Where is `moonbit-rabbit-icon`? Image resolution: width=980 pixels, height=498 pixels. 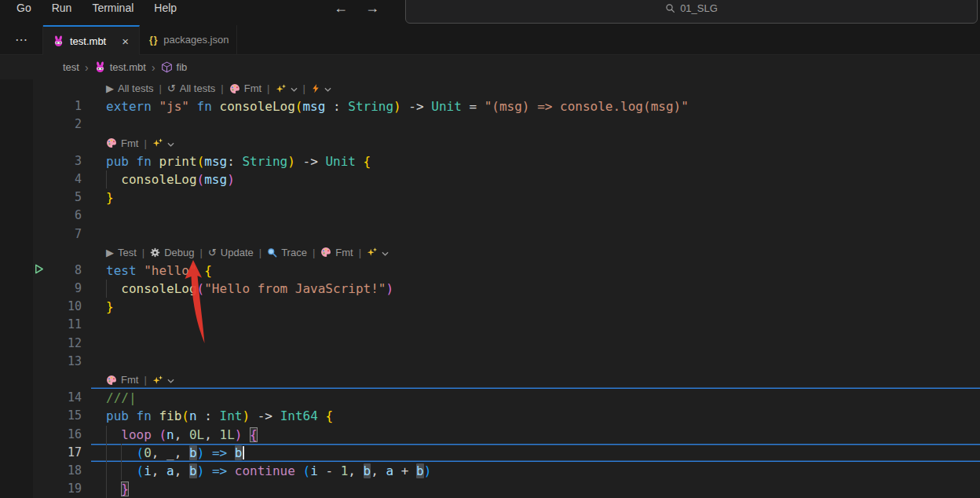
moonbit-rabbit-icon is located at coordinates (101, 68).